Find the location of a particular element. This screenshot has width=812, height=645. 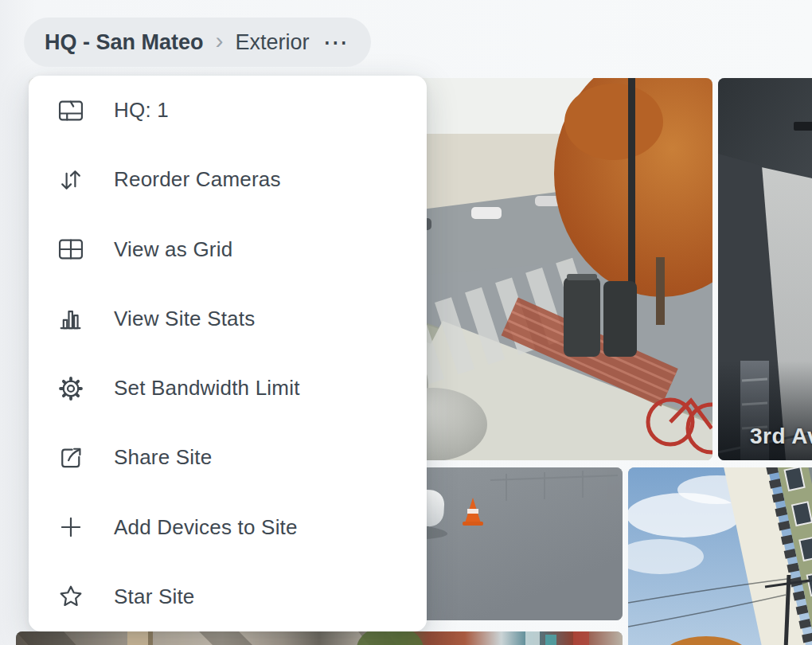

camera-thumbnail-sidewalk is located at coordinates (319, 639).